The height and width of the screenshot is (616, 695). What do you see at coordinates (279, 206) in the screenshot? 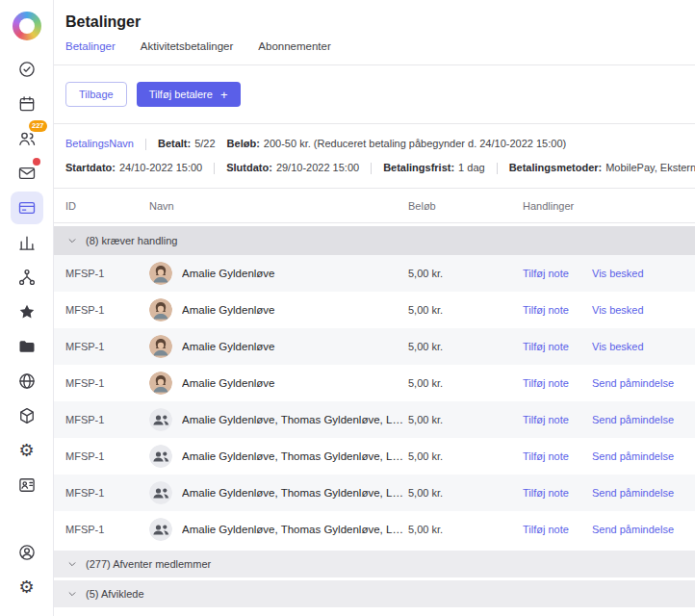
I see `column-header-navn: Navn` at bounding box center [279, 206].